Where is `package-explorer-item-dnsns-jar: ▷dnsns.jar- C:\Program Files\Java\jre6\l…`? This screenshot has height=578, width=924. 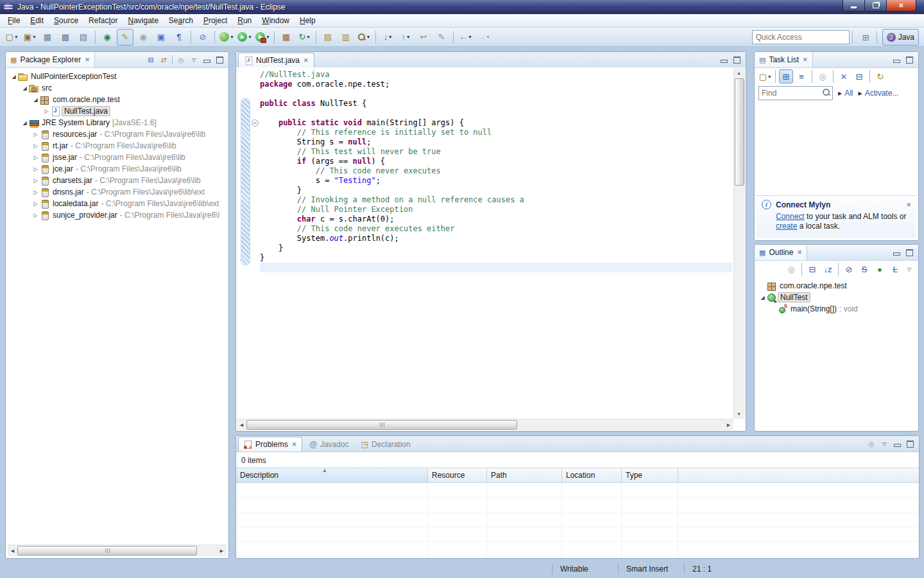 package-explorer-item-dnsns-jar: ▷dnsns.jar- C:\Program Files\Java\jre6\l… is located at coordinates (117, 192).